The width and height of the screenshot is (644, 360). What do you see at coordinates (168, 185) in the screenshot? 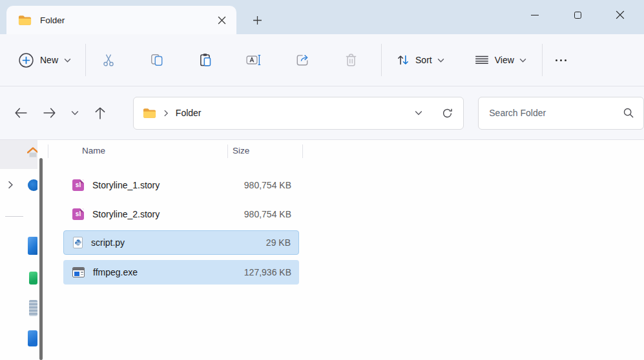
I see `file-name: Storyline_1.story` at bounding box center [168, 185].